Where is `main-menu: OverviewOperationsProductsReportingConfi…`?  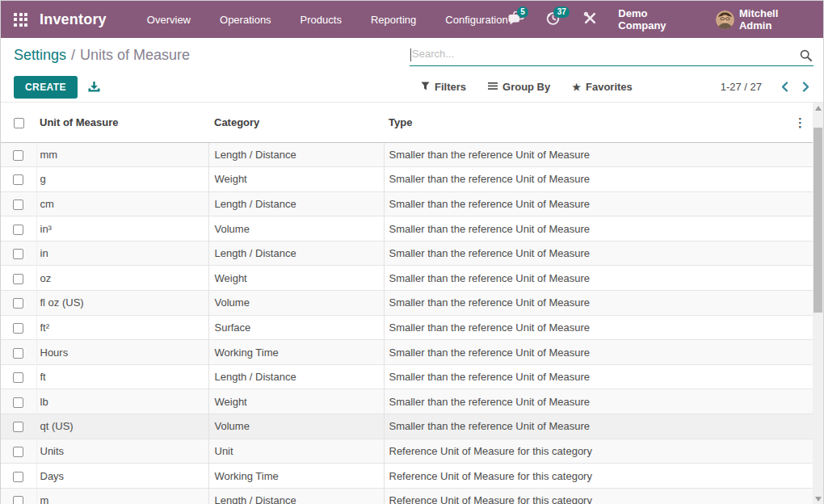
main-menu: OverviewOperationsProductsReportingConfi… is located at coordinates (328, 19).